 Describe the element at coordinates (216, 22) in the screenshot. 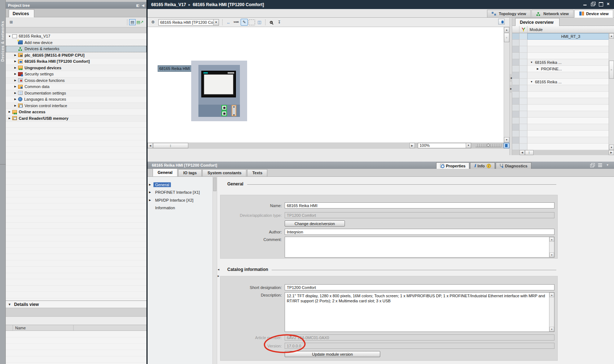

I see `chevron-down-icon: ▼` at that location.